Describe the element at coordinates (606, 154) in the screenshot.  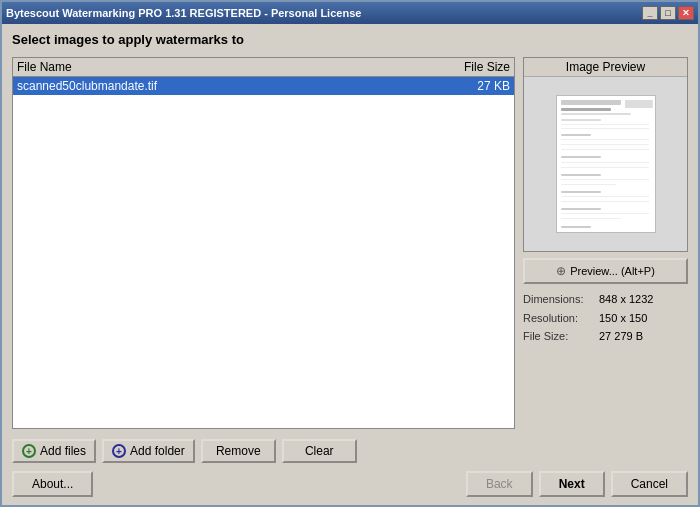
I see `preview-image-box: Image Preview` at that location.